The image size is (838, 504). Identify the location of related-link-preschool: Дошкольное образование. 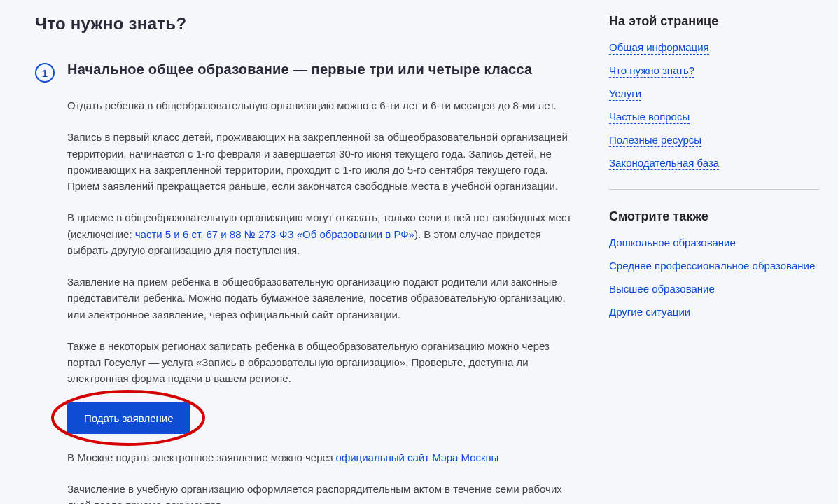
(672, 242).